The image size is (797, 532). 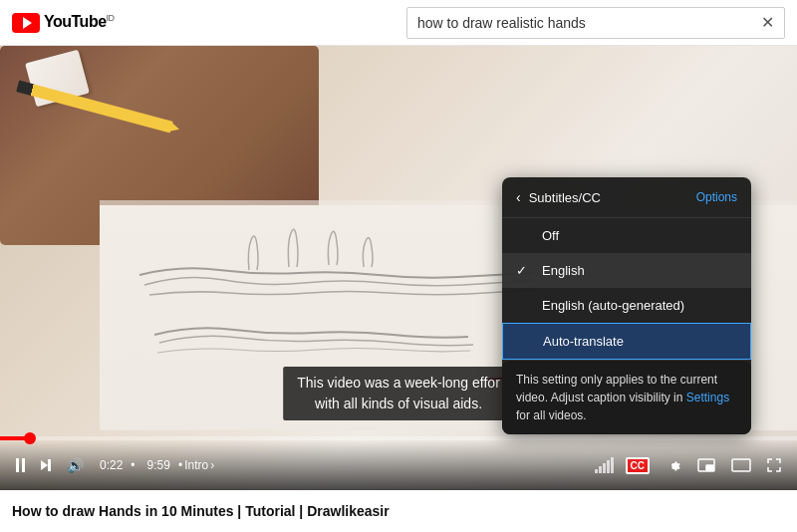 I want to click on subtitle-english-label: English, so click(x=640, y=271).